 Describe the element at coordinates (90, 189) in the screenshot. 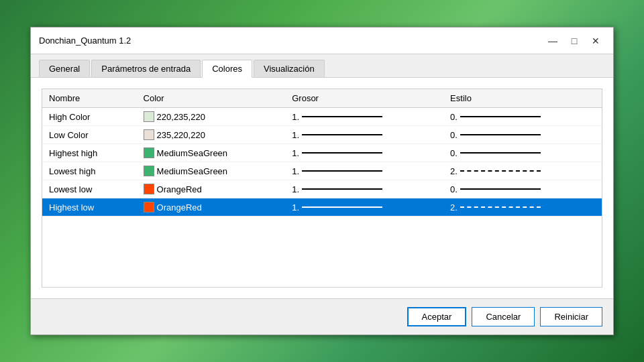

I see `cell-nombre: Lowest low` at that location.